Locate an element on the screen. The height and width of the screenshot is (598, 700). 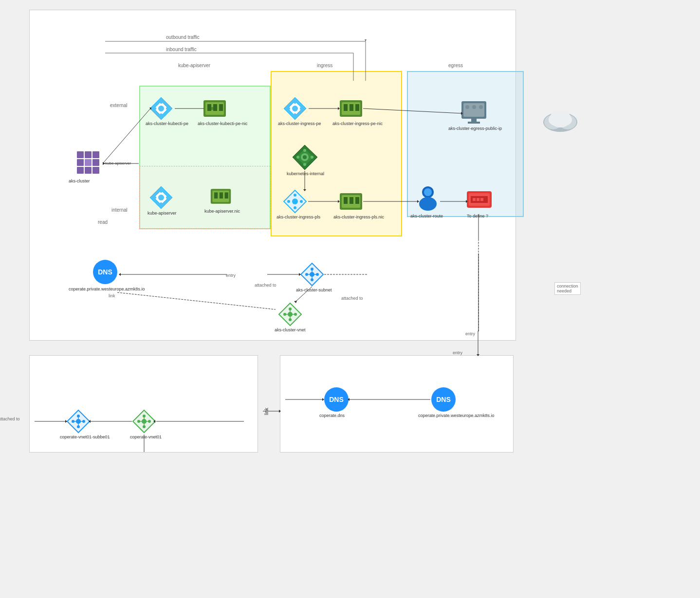
internal-label: internal is located at coordinates (120, 210).